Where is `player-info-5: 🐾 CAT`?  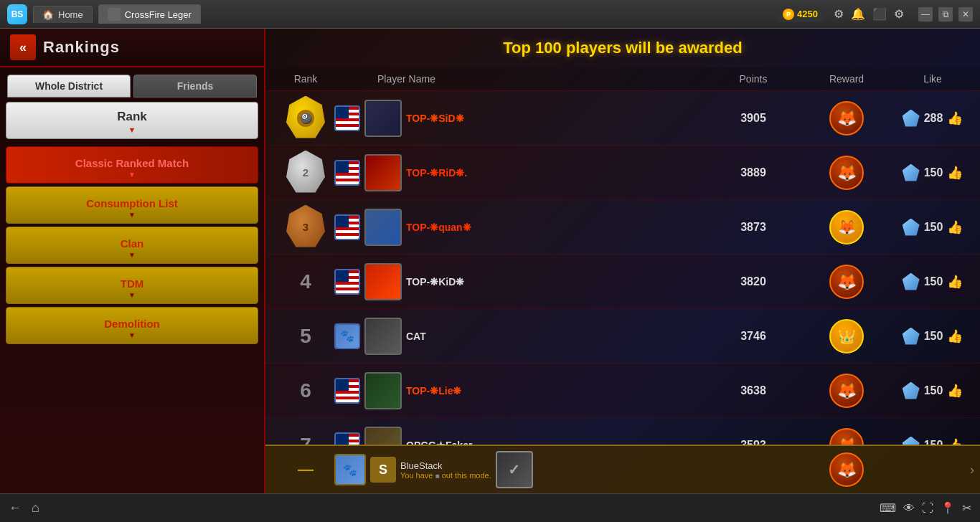 player-info-5: 🐾 CAT is located at coordinates (522, 336).